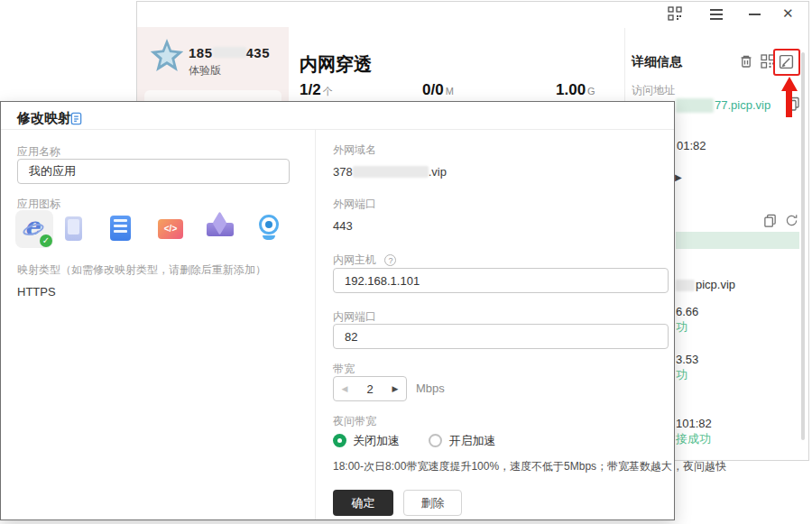  I want to click on stat-quota: 1.00G, so click(576, 90).